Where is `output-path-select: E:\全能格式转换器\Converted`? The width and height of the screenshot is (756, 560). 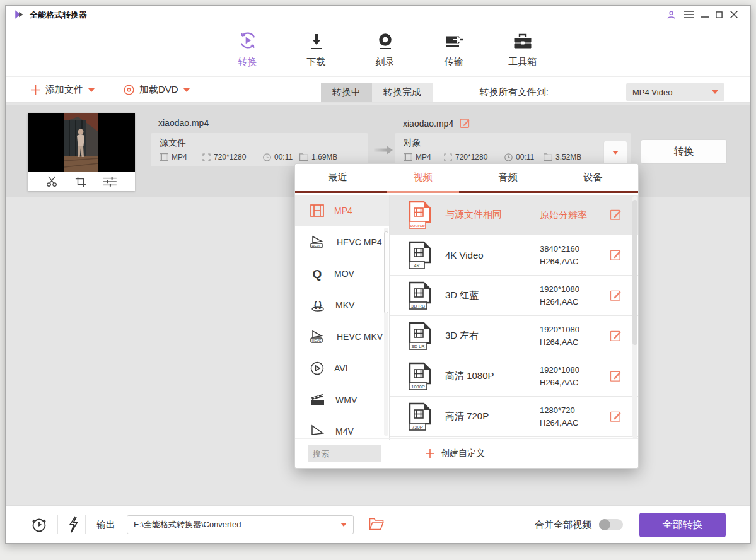 output-path-select: E:\全能格式转换器\Converted is located at coordinates (240, 525).